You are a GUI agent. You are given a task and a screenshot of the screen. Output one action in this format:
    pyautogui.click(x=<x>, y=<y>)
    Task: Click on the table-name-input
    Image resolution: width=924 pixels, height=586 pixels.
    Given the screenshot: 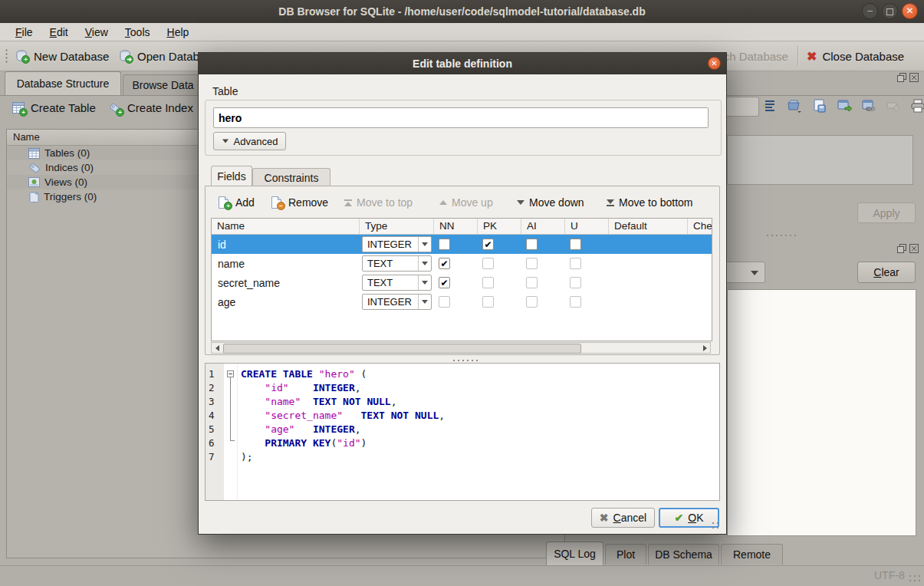 What is the action you would take?
    pyautogui.click(x=461, y=118)
    